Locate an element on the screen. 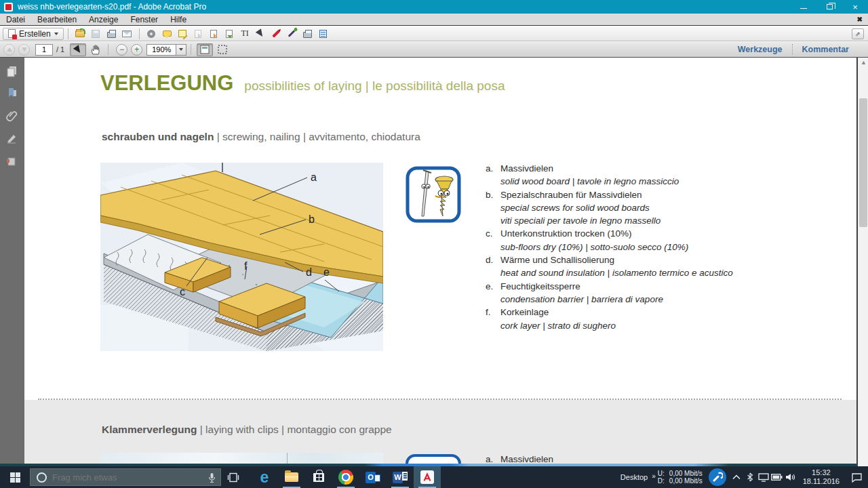 The height and width of the screenshot is (488, 868). chrome-icon is located at coordinates (346, 477).